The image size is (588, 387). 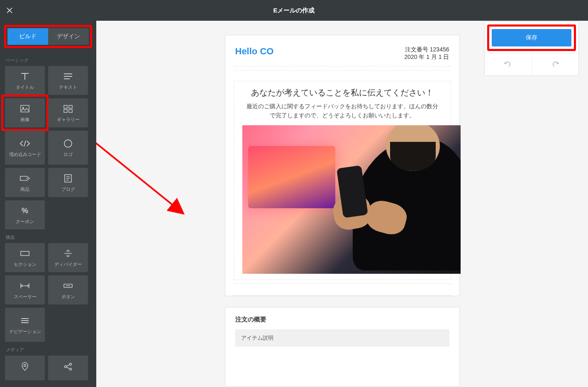 I want to click on block-button-label: ボタン, so click(x=68, y=297).